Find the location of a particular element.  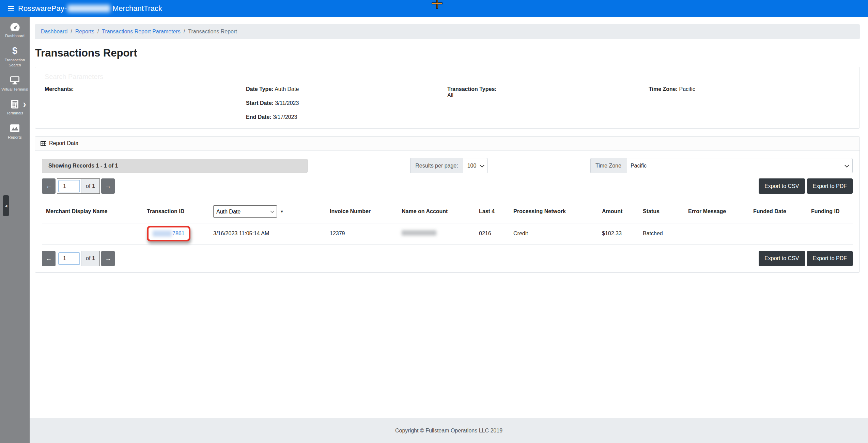

param-merchants: Merchants: is located at coordinates (145, 107).